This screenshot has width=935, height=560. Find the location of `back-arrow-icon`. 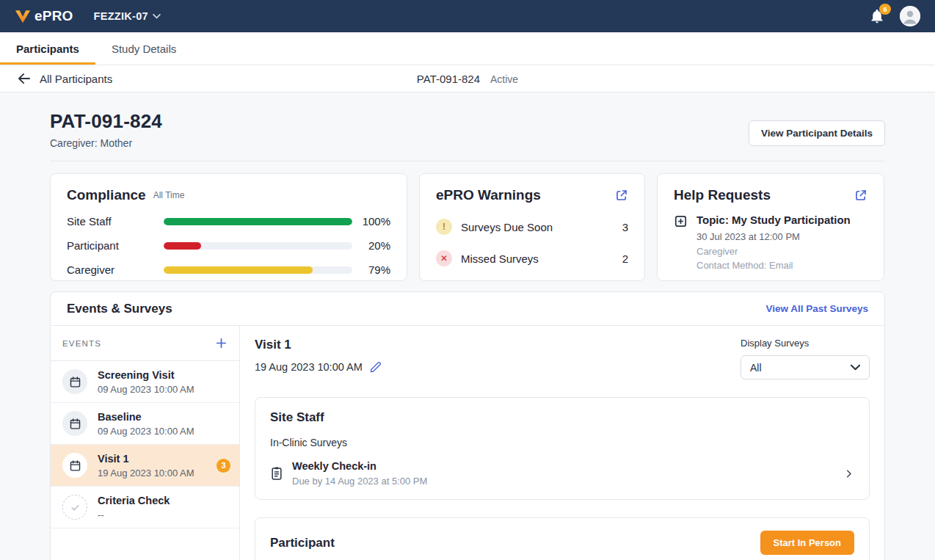

back-arrow-icon is located at coordinates (24, 79).